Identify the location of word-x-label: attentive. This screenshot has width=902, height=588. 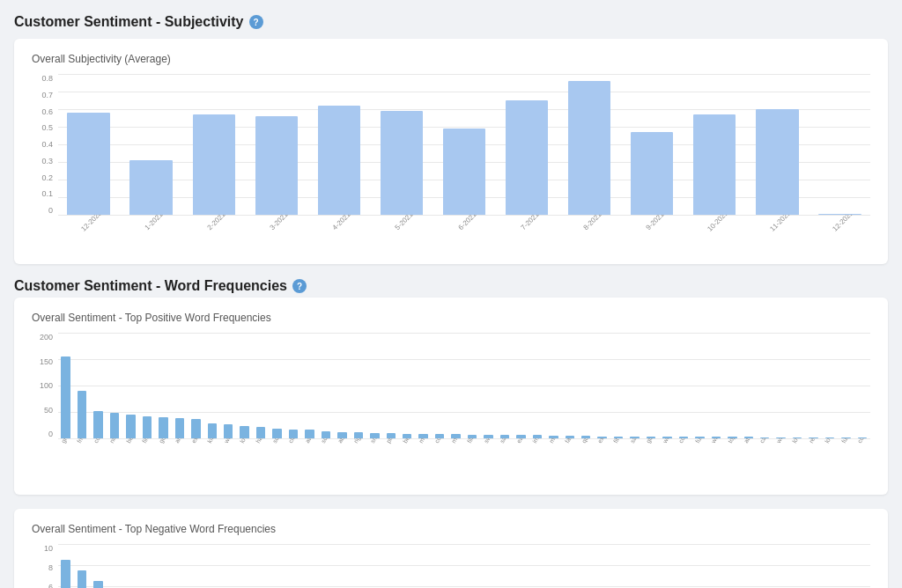
(749, 449).